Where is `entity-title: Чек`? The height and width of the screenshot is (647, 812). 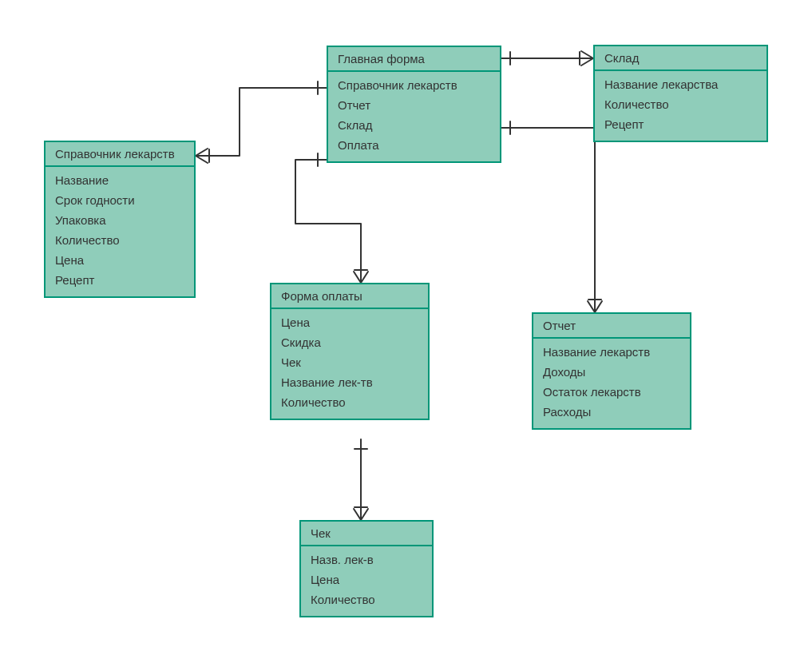
entity-title: Чек is located at coordinates (366, 534).